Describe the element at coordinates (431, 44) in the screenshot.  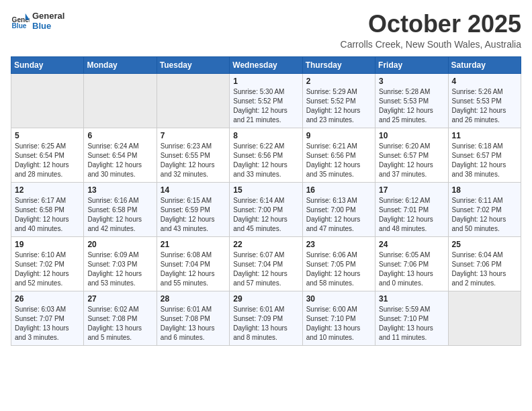
I see `location-subtitle: Carrolls Creek, New South Wales, Austral…` at that location.